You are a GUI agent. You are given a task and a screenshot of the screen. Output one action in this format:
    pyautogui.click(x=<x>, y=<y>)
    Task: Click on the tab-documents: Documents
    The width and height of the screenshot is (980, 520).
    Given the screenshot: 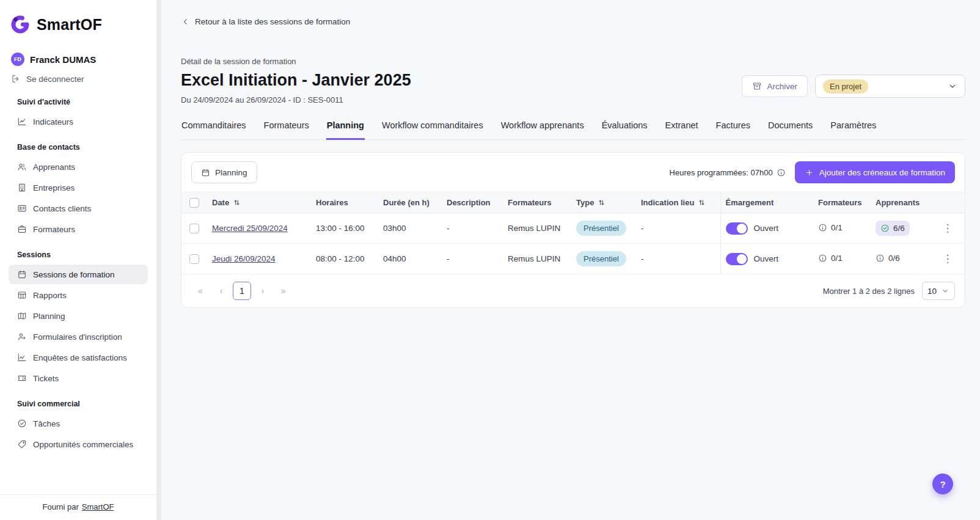 What is the action you would take?
    pyautogui.click(x=791, y=130)
    